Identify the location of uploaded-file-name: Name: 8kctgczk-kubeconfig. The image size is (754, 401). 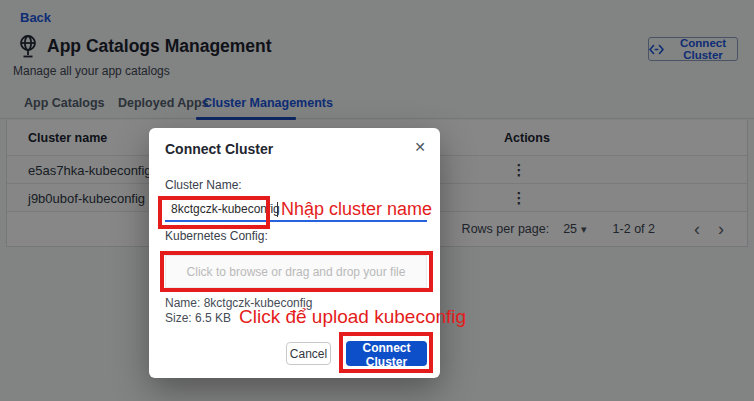
(238, 303).